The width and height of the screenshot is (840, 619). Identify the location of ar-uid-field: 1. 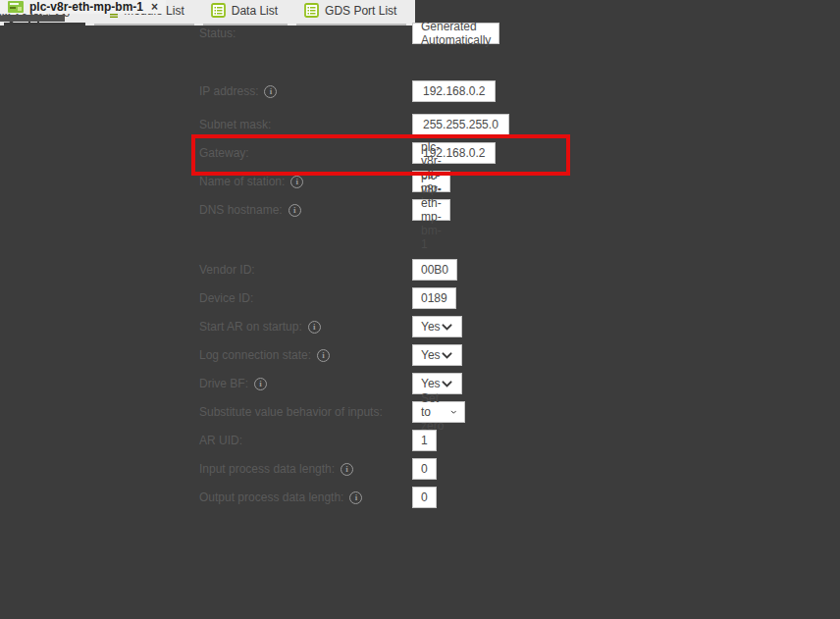
(424, 440).